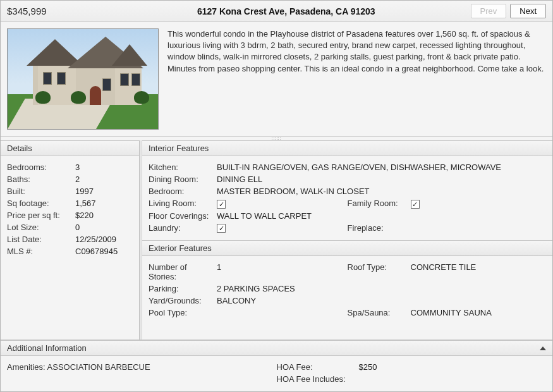 This screenshot has height=392, width=553. Describe the element at coordinates (104, 180) in the screenshot. I see `baths-value: 2` at that location.